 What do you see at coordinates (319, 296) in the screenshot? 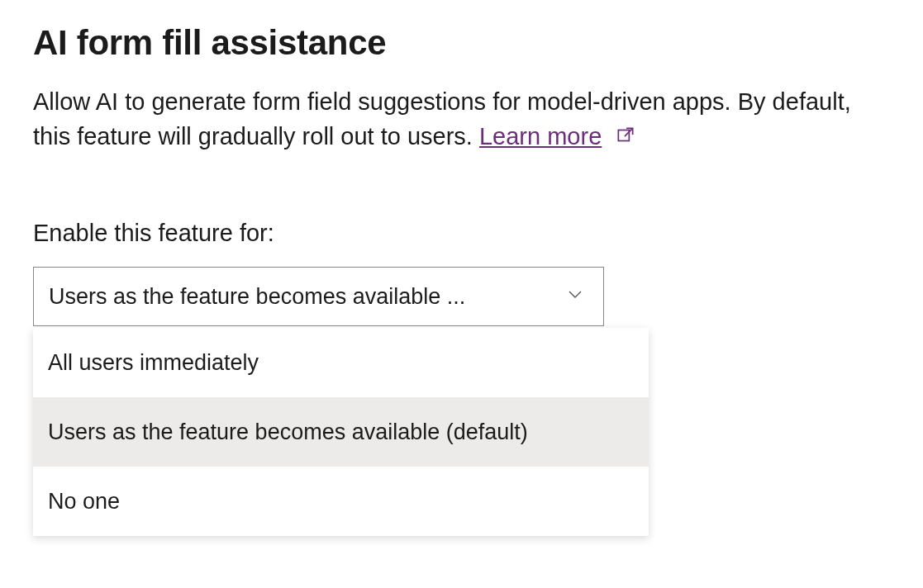
I see `enable-for-combobox: Users as the feature becomes available .…` at bounding box center [319, 296].